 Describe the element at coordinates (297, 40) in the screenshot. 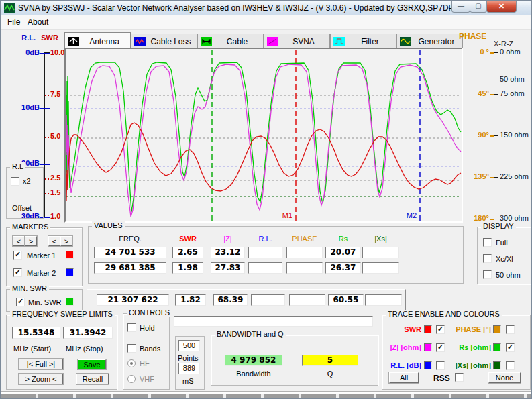

I see `tab-svna: SVNA` at that location.